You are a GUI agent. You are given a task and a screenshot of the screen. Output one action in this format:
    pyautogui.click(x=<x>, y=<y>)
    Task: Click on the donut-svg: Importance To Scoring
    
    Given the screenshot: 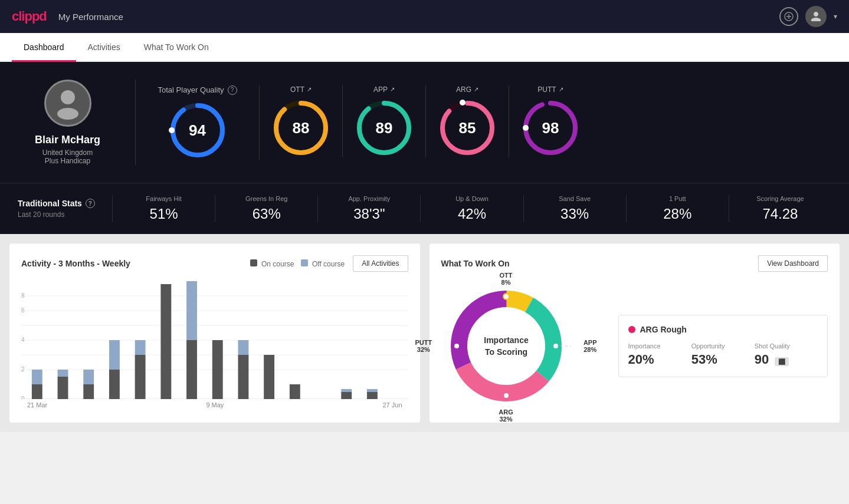 What is the action you would take?
    pyautogui.click(x=506, y=346)
    